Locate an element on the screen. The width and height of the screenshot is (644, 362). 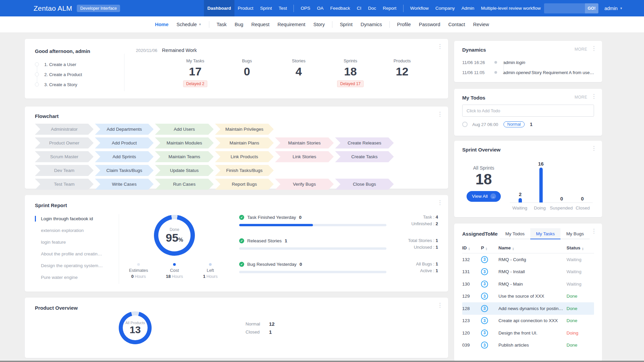
sub-nav-item: Contact is located at coordinates (457, 24).